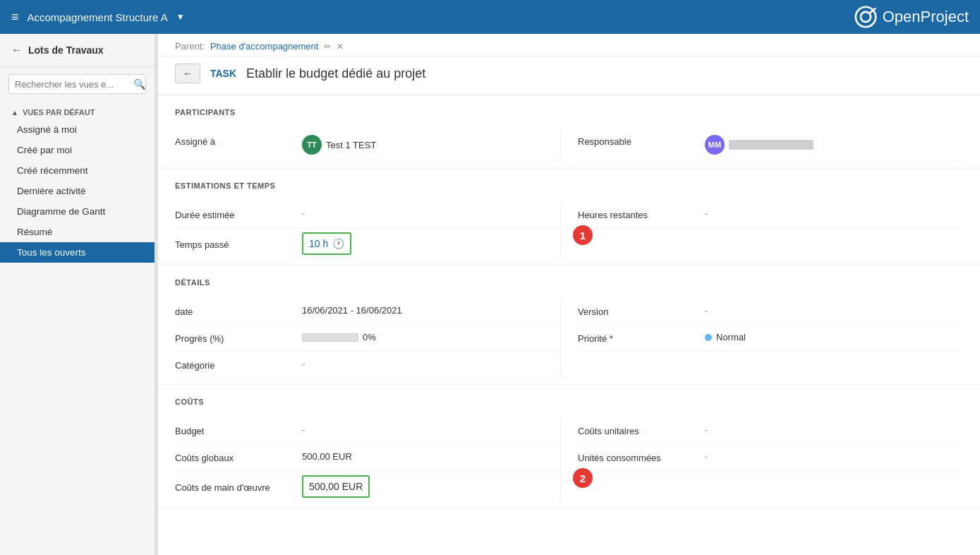 This screenshot has width=980, height=555. Describe the element at coordinates (78, 51) in the screenshot. I see `sidebar-header: ← Lots de Travaux` at that location.